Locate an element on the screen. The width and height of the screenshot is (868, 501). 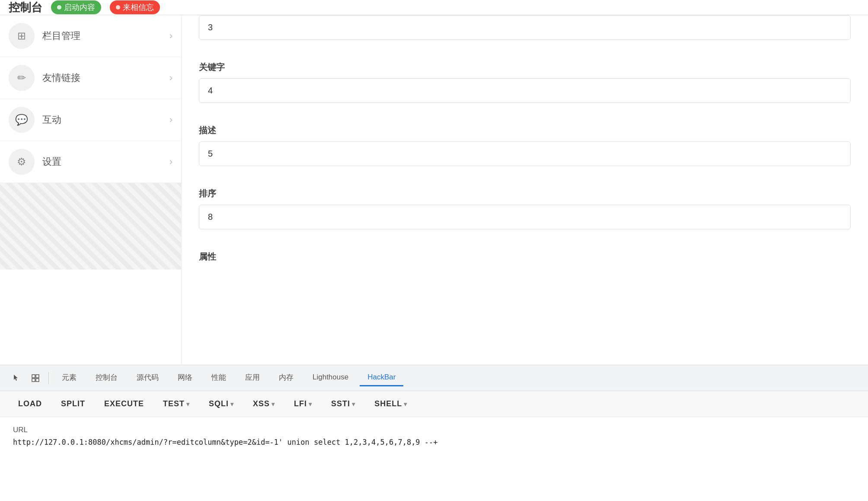
hackbar-test-button: TEST ▾ is located at coordinates (176, 404).